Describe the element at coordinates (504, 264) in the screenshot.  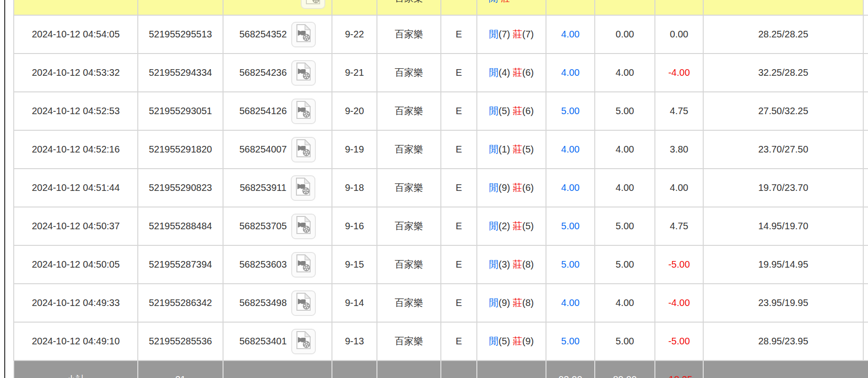
I see `player-result-score: (3)` at that location.